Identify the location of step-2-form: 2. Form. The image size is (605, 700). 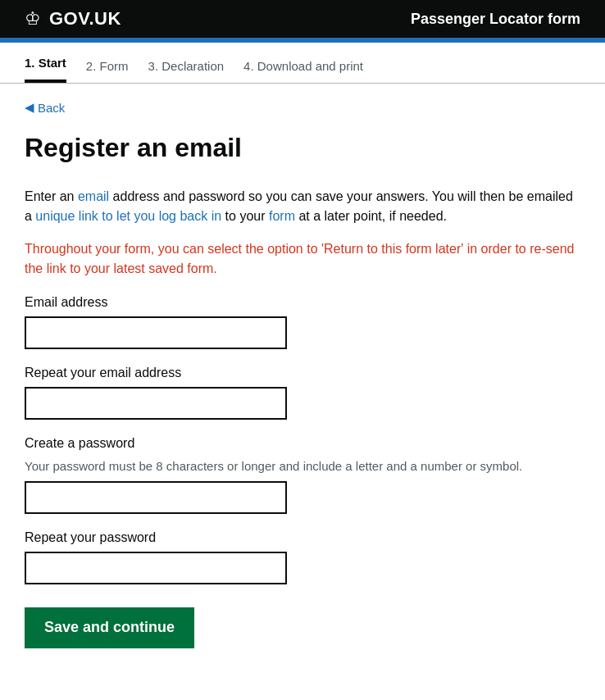
(107, 70).